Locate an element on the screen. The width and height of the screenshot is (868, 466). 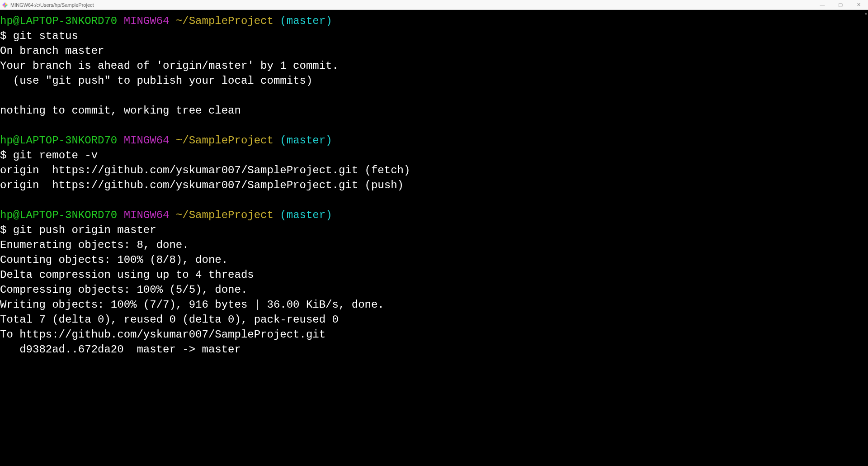
out-2-2: origin https://github.com/yskumar007/Sam… is located at coordinates (202, 185).